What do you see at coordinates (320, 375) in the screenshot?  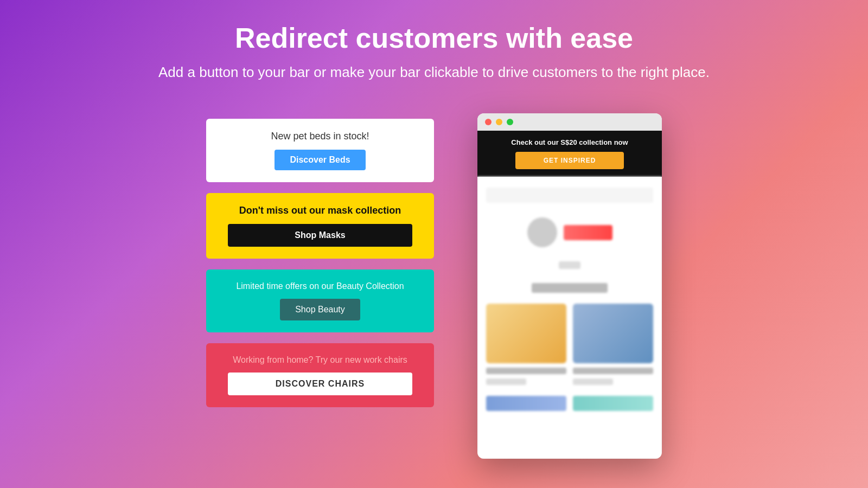 I see `bar-chairs: Working from home? Try our new work chai…` at bounding box center [320, 375].